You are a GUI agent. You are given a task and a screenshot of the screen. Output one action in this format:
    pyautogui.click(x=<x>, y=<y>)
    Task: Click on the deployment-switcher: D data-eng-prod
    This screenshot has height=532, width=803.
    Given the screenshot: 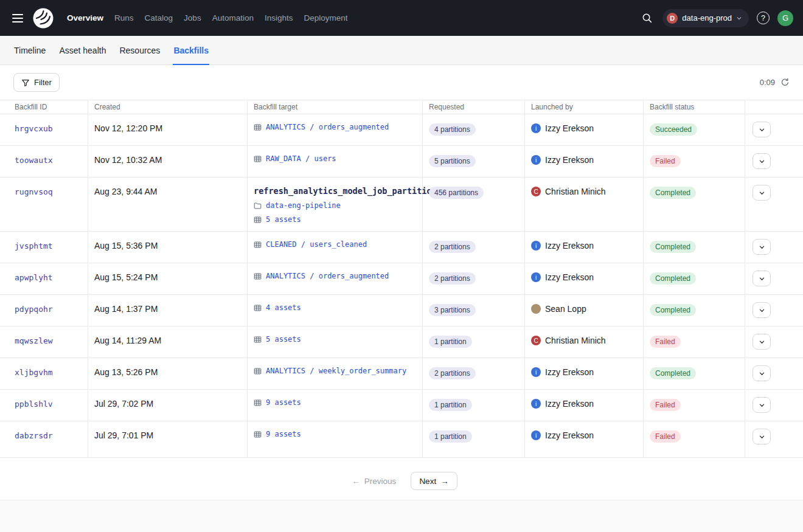 What is the action you would take?
    pyautogui.click(x=706, y=18)
    